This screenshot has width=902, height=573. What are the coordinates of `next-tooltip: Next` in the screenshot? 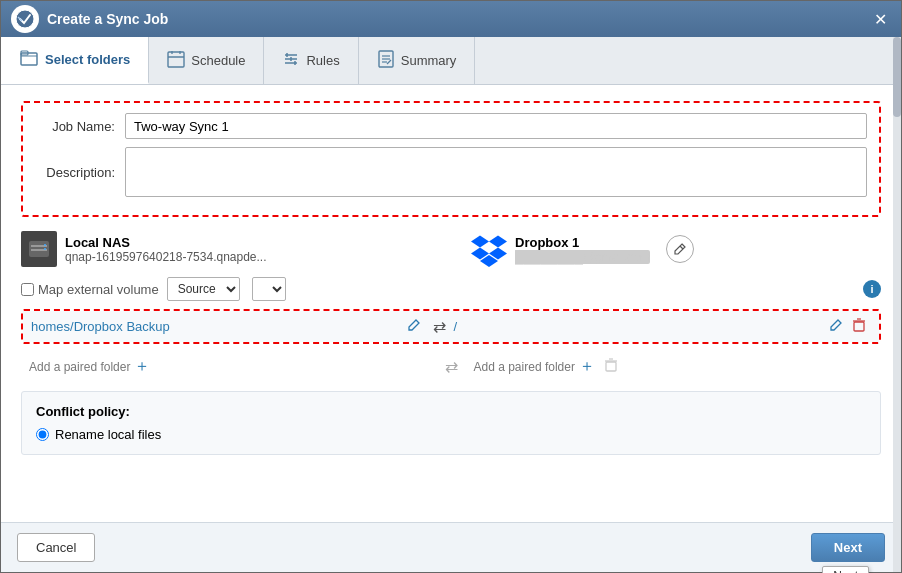 It's located at (846, 570).